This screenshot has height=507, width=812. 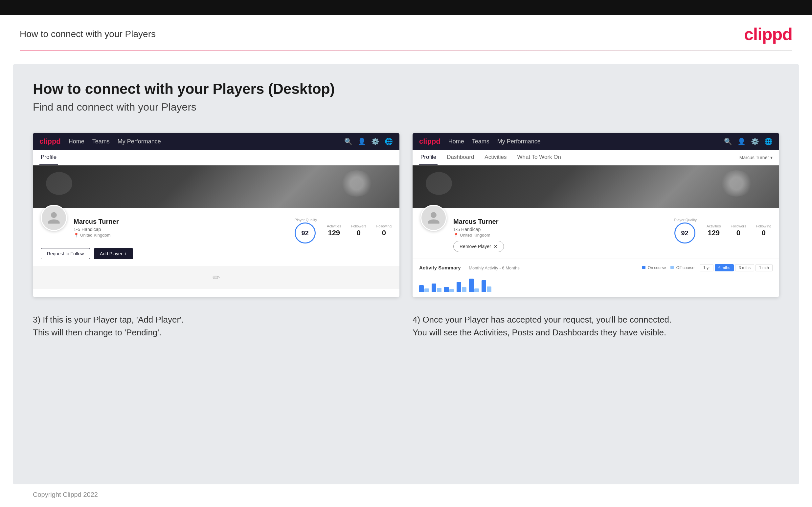 What do you see at coordinates (77, 142) in the screenshot?
I see `nav-home-1: Home` at bounding box center [77, 142].